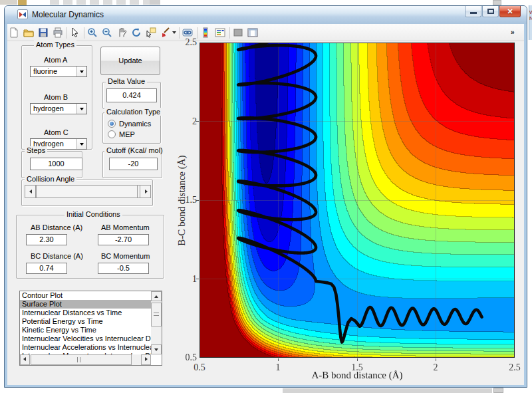 This screenshot has width=532, height=393. Describe the element at coordinates (56, 60) in the screenshot. I see `atom-a-label: Atom A` at that location.